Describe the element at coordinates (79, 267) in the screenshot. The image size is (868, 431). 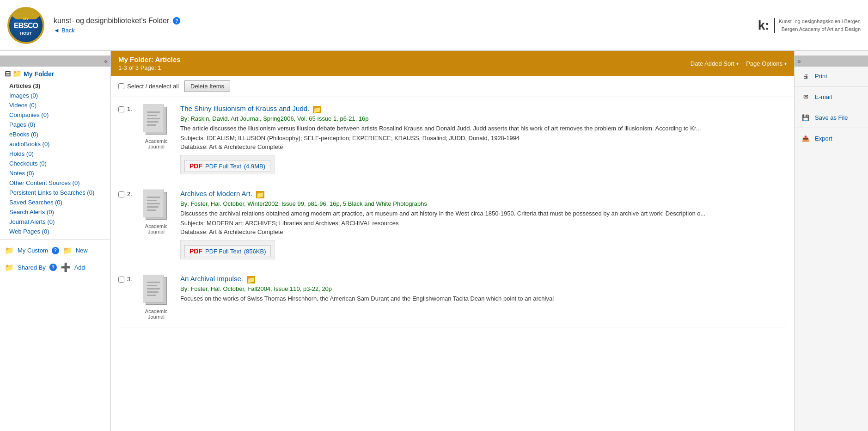
I see `add-label: Add` at that location.